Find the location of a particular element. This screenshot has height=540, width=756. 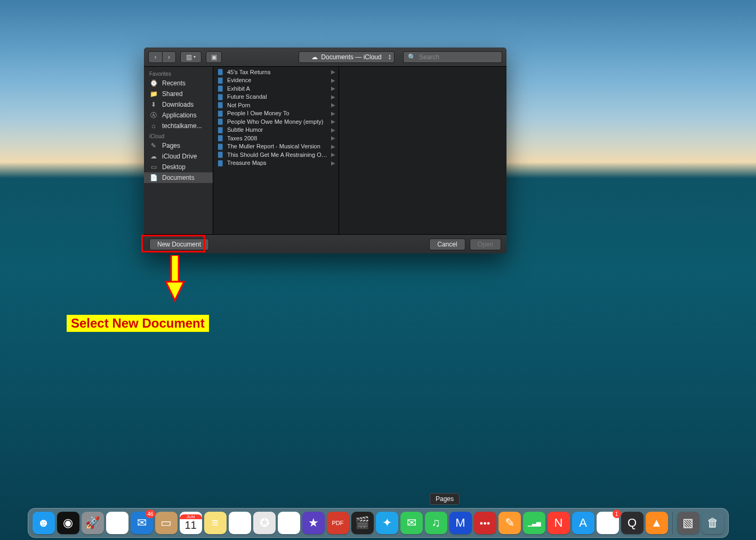

badge: 1 is located at coordinates (617, 514).